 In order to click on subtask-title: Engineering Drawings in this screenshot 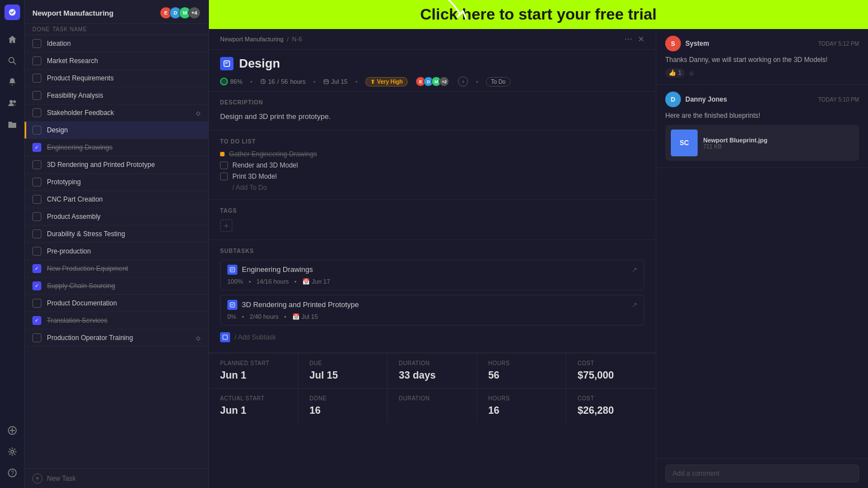, I will do `click(270, 270)`.